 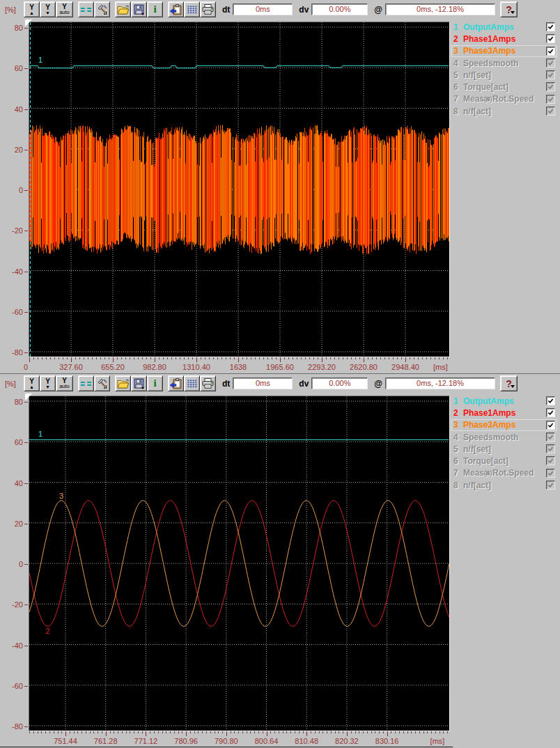 I want to click on y-auto-icon: Yauto, so click(x=64, y=10).